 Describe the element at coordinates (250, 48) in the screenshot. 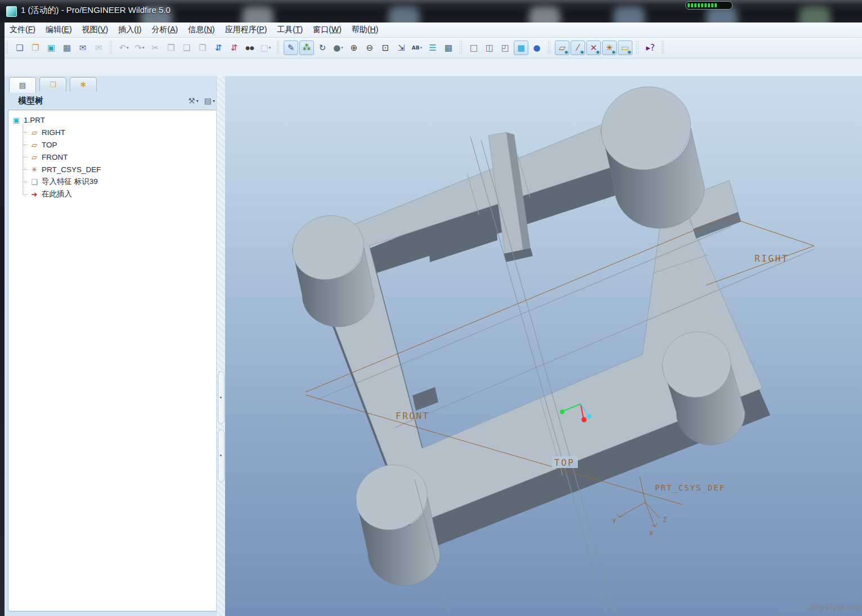

I see `find-button: ●●` at that location.